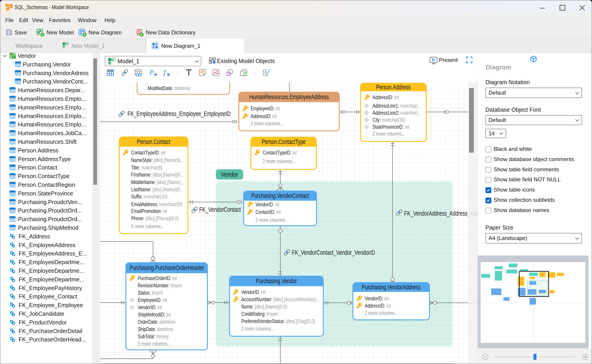  What do you see at coordinates (152, 72) in the screenshot?
I see `svg-text: P` at bounding box center [152, 72].